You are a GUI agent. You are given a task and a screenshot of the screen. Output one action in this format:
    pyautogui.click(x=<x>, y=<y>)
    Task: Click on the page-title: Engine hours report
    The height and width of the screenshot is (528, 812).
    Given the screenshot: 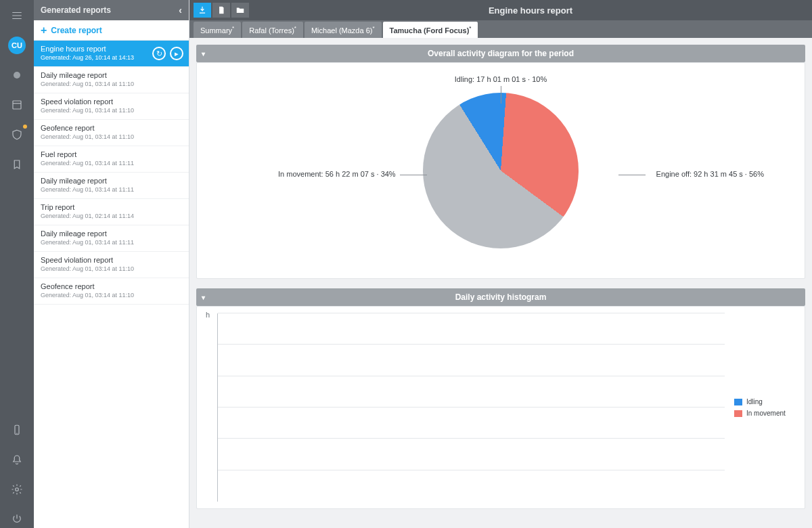 What is the action you would take?
    pyautogui.click(x=531, y=11)
    